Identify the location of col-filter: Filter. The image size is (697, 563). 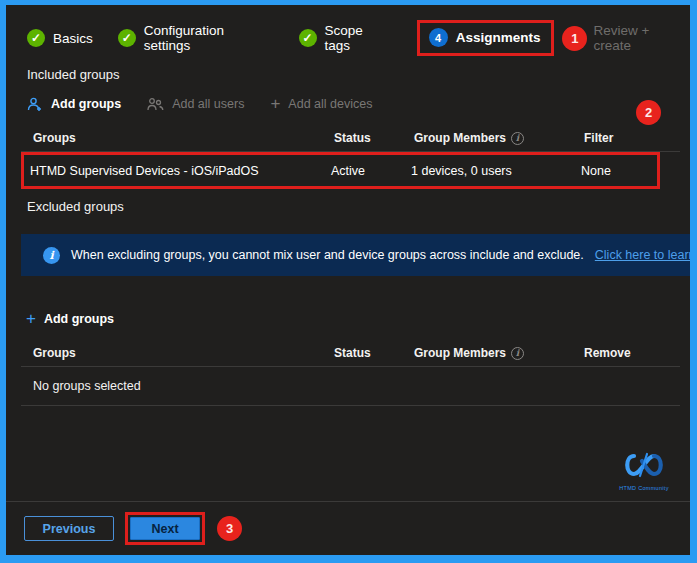
(637, 138).